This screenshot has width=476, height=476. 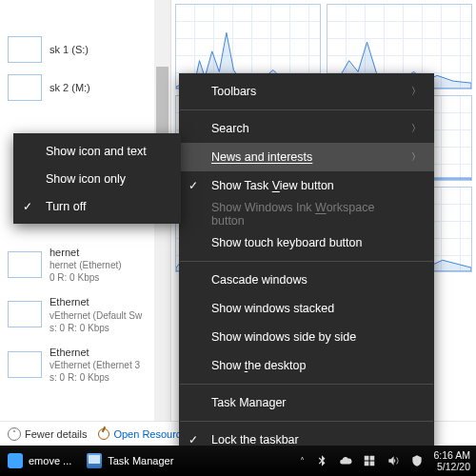 I want to click on menu-side-by-side: Show windows side by side, so click(x=307, y=337).